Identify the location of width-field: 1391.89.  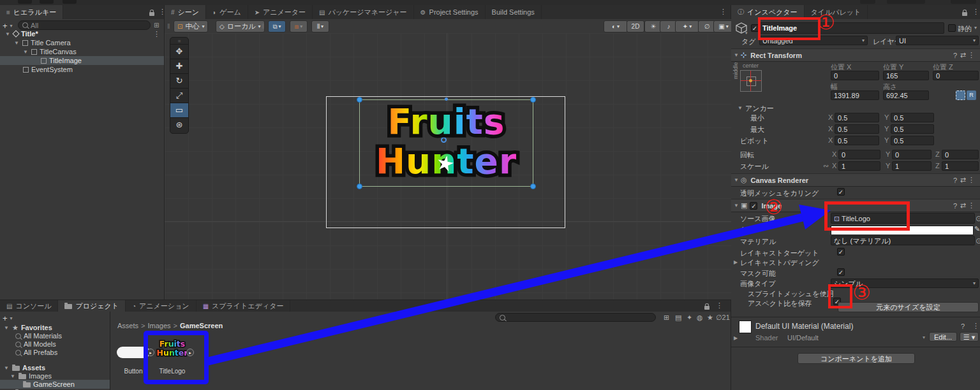
(855, 96).